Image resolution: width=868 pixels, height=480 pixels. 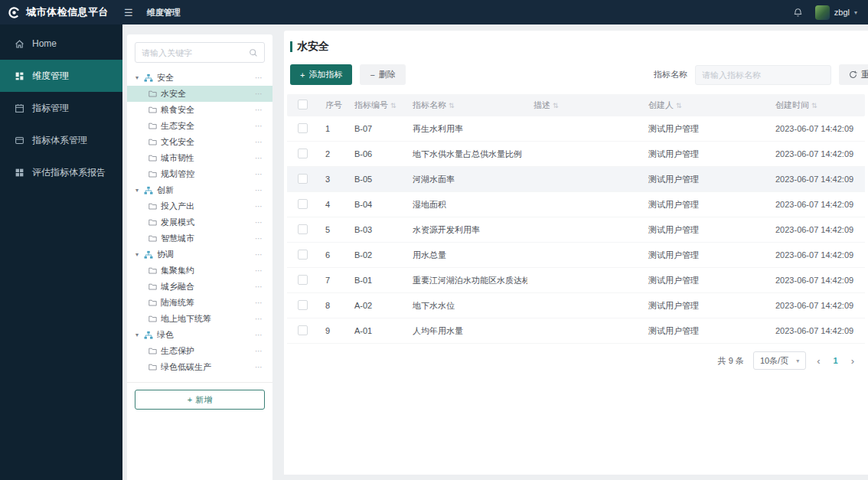 What do you see at coordinates (61, 140) in the screenshot?
I see `sidebar-item-indicator-system-management: 指标体系管理` at bounding box center [61, 140].